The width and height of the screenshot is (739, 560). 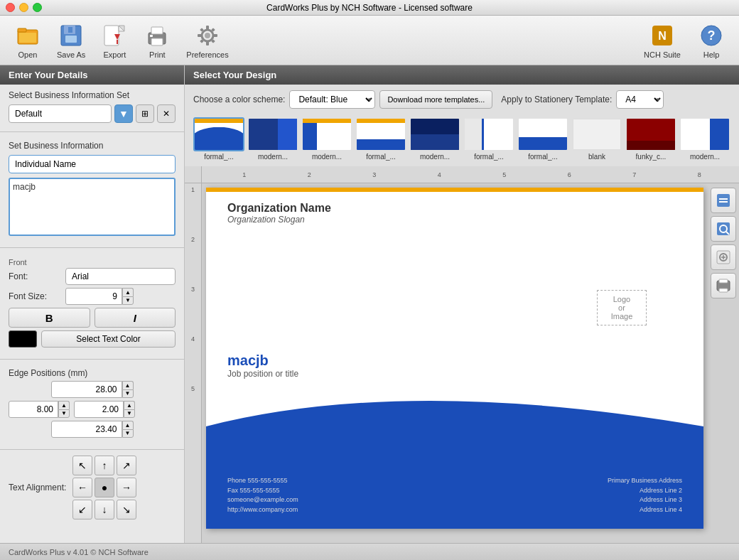 I want to click on stationery-label: Apply to Stationery Template:, so click(x=556, y=99).